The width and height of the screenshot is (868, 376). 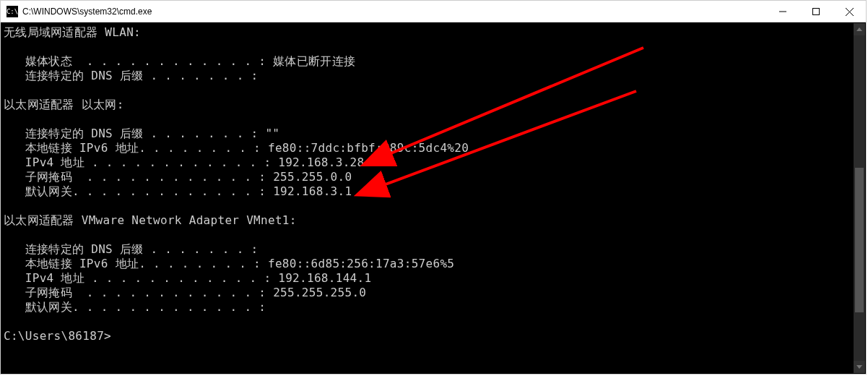 I want to click on window-controls, so click(x=816, y=12).